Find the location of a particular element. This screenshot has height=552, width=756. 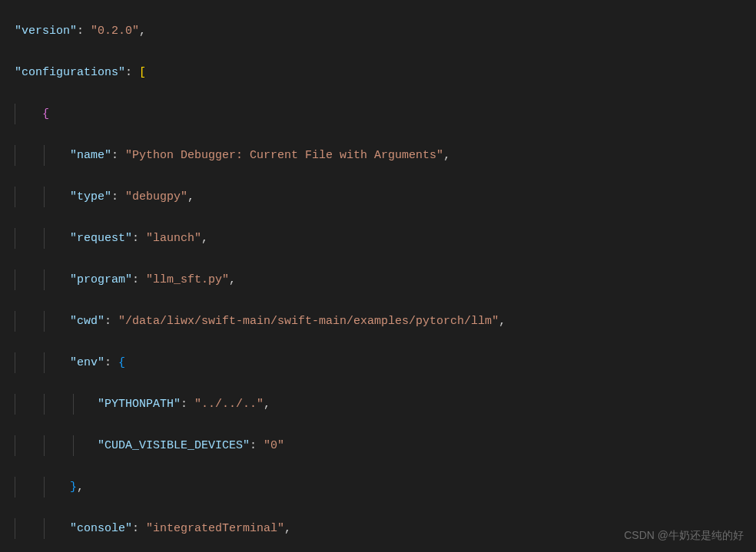

code-line: "configurations": [ is located at coordinates (386, 72).